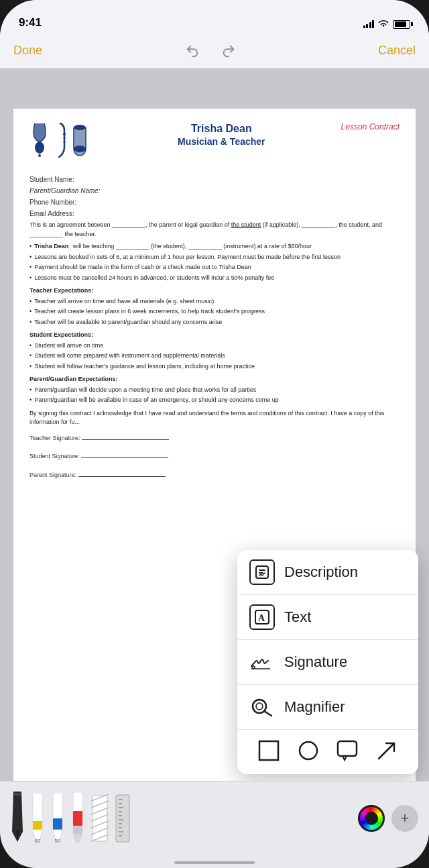  What do you see at coordinates (397, 51) in the screenshot?
I see `cancel-button: Cancel` at bounding box center [397, 51].